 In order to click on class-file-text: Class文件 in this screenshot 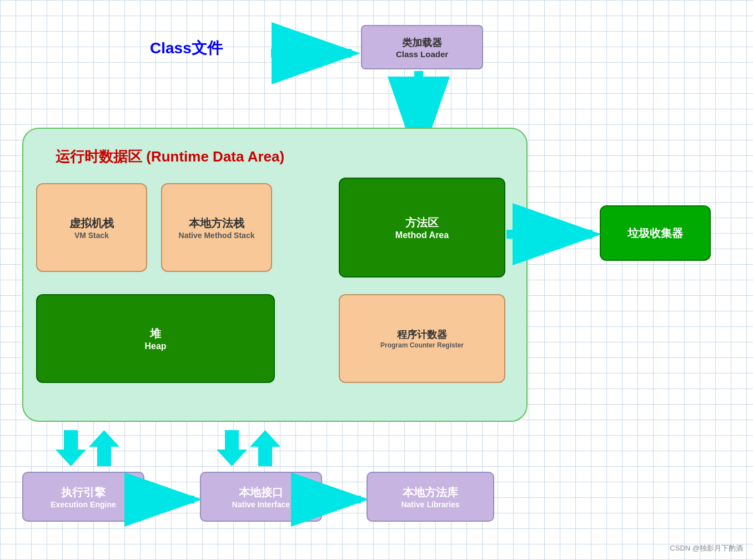, I will do `click(187, 48)`.